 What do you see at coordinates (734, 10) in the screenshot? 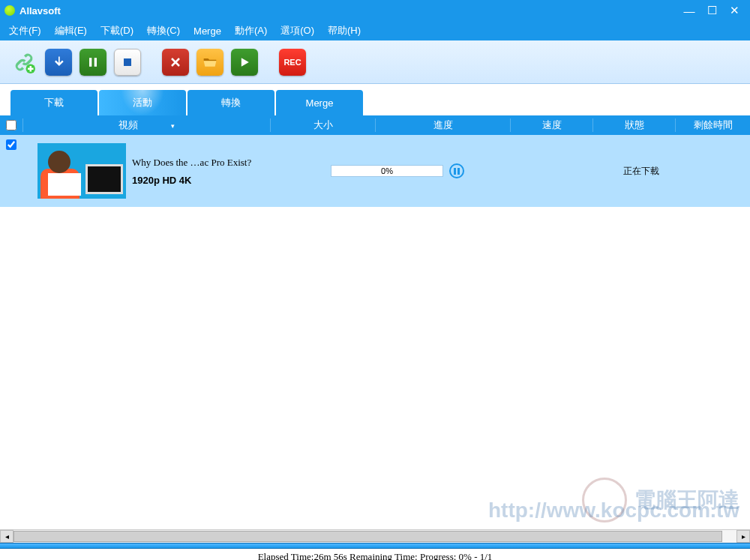
I see `close-button: ✕` at bounding box center [734, 10].